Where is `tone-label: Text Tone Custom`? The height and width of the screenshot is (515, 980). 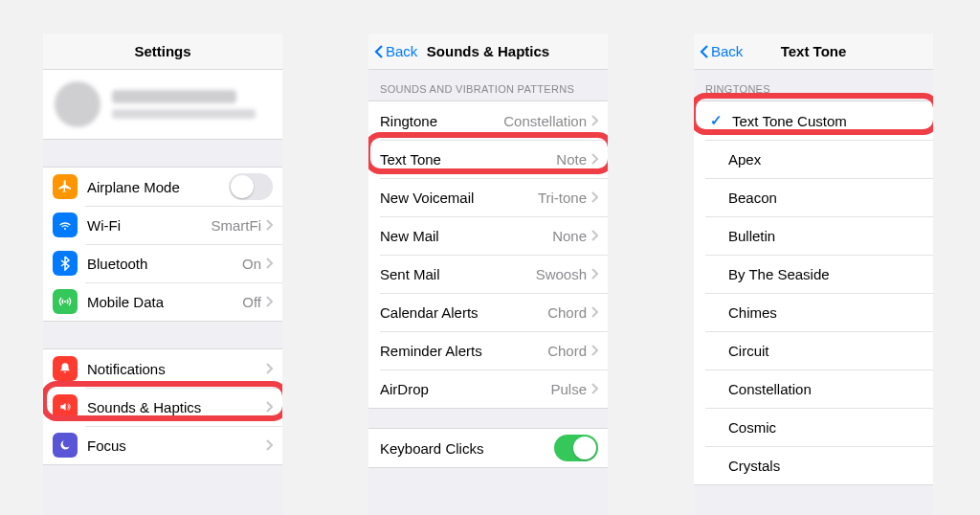
tone-label: Text Tone Custom is located at coordinates (828, 121).